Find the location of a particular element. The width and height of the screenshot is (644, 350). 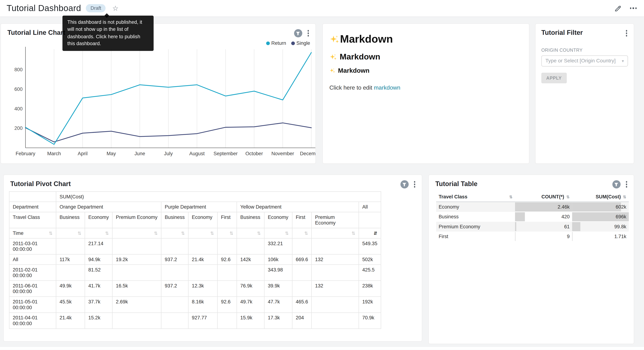

pivot-sort-cell: ⇵ is located at coordinates (370, 234).